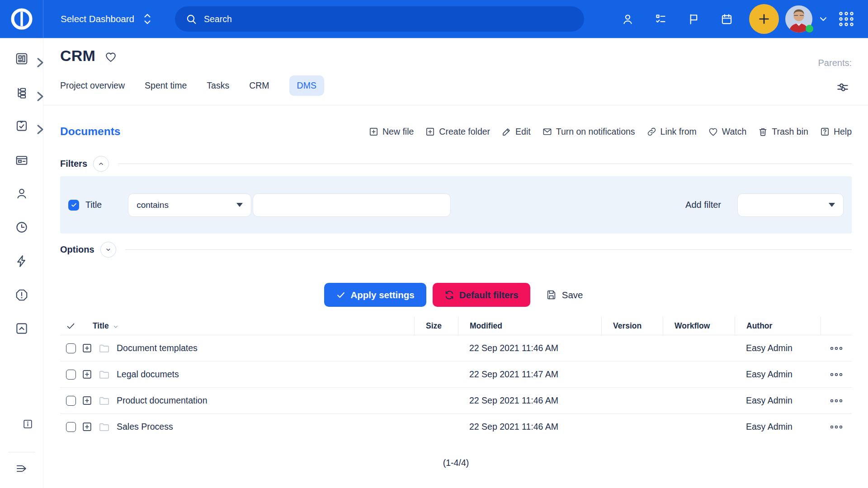  I want to click on watch-button: Watch, so click(727, 132).